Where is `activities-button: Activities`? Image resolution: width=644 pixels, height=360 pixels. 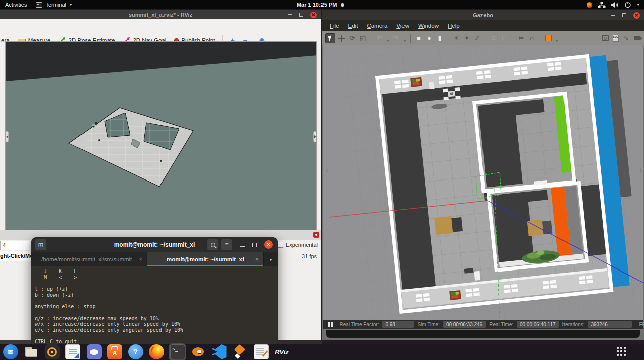
activities-button: Activities is located at coordinates (16, 5).